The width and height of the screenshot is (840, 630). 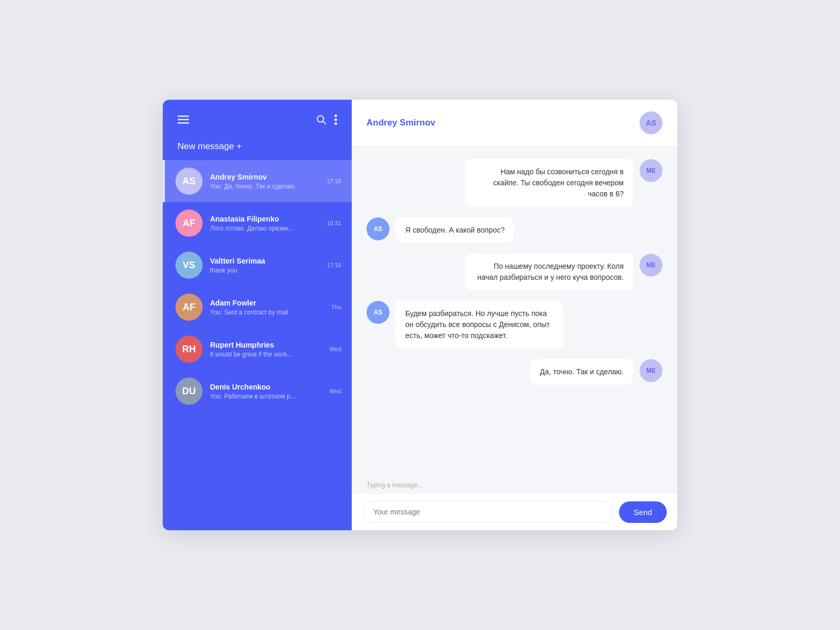 I want to click on chat-input-area: Send, so click(x=514, y=511).